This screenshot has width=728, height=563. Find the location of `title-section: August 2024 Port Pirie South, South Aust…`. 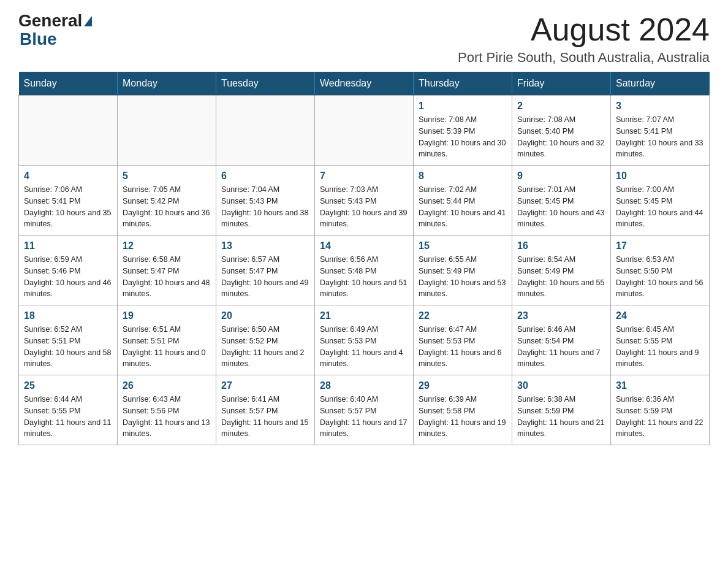

title-section: August 2024 Port Pirie South, South Aust… is located at coordinates (583, 39).